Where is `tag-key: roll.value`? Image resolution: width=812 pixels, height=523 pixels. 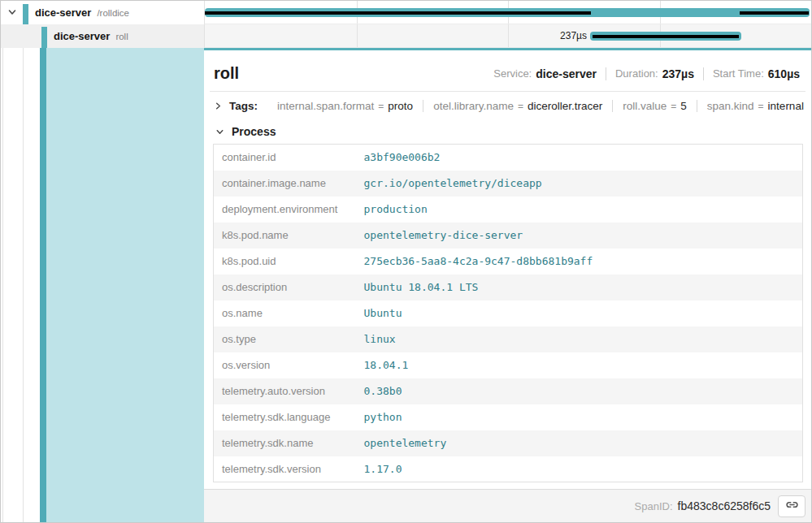
tag-key: roll.value is located at coordinates (645, 106).